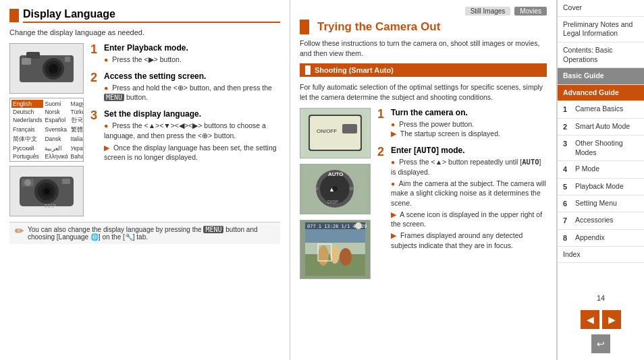 This screenshot has height=360, width=644. What do you see at coordinates (27, 112) in the screenshot?
I see `lang-deutsch: Deutsch` at bounding box center [27, 112].